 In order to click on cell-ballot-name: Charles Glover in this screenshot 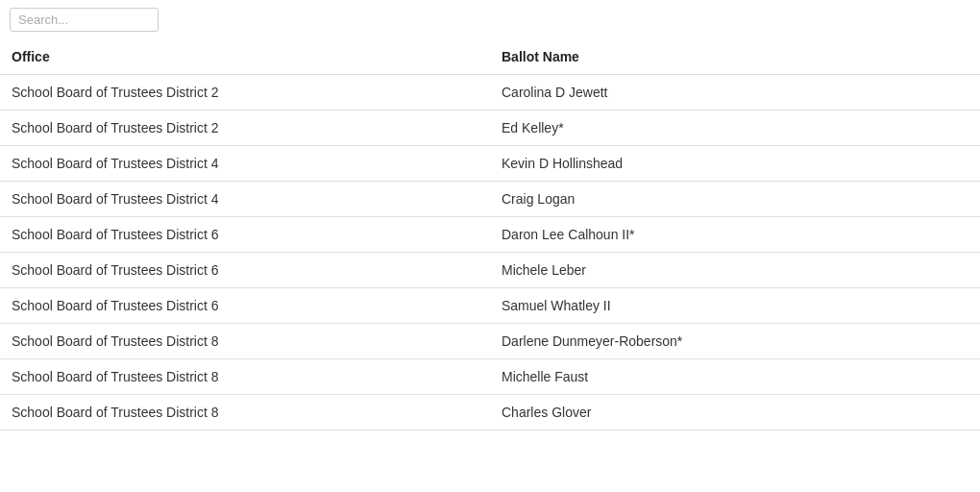, I will do `click(735, 413)`.